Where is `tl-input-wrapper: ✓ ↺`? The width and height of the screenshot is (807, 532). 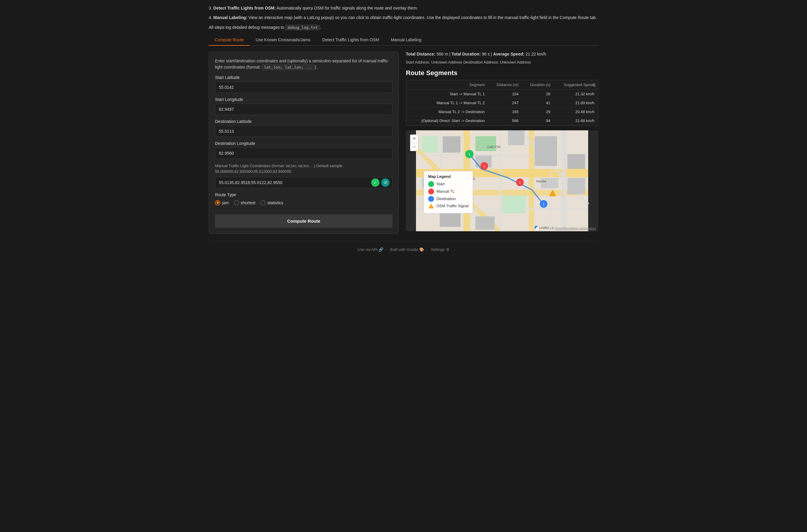
tl-input-wrapper: ✓ ↺ is located at coordinates (304, 183).